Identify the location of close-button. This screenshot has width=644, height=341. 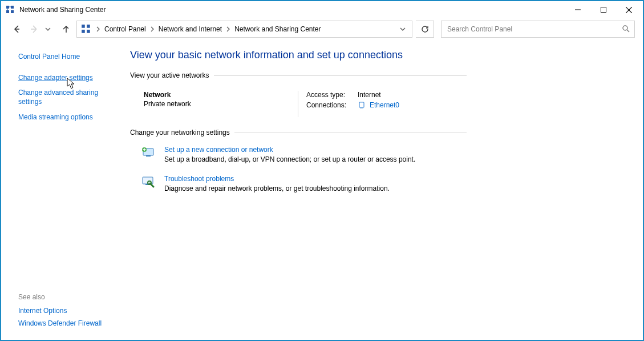
(629, 10).